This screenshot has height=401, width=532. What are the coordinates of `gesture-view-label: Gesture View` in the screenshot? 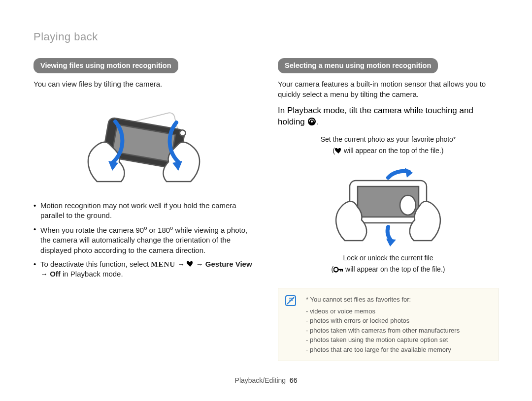 It's located at (229, 264).